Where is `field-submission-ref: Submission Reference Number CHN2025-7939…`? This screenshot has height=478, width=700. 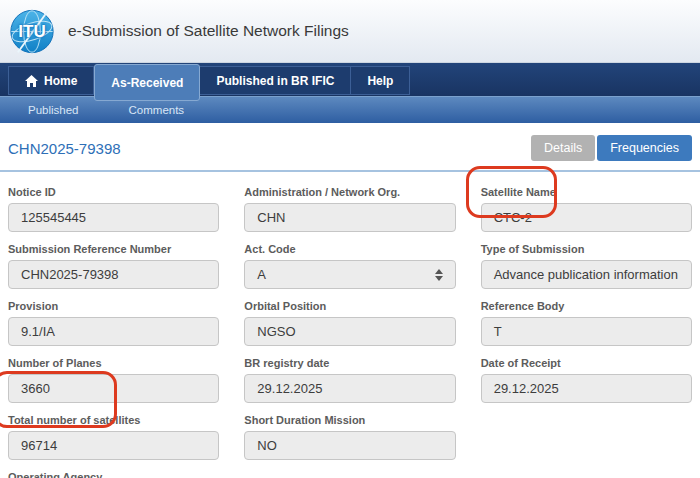
field-submission-ref: Submission Reference Number CHN2025-7939… is located at coordinates (114, 266).